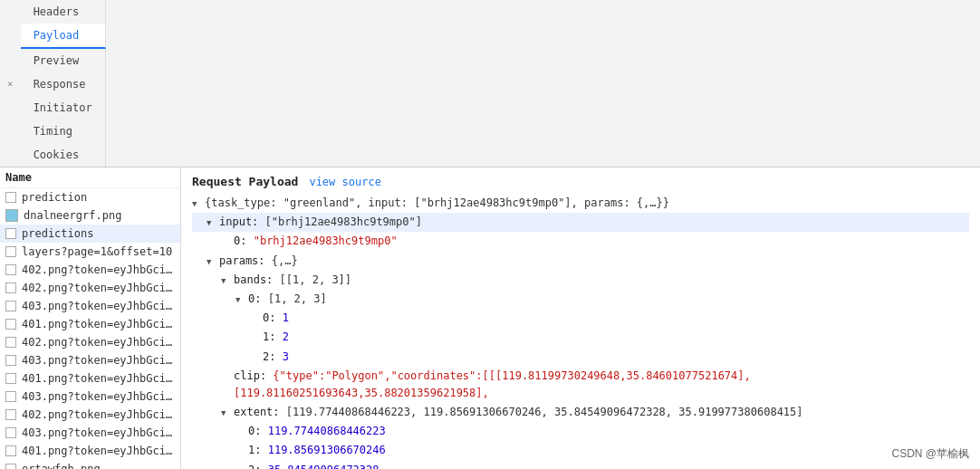 Image resolution: width=980 pixels, height=469 pixels. What do you see at coordinates (930, 455) in the screenshot?
I see `watermark: CSDN @苹榆枫` at bounding box center [930, 455].